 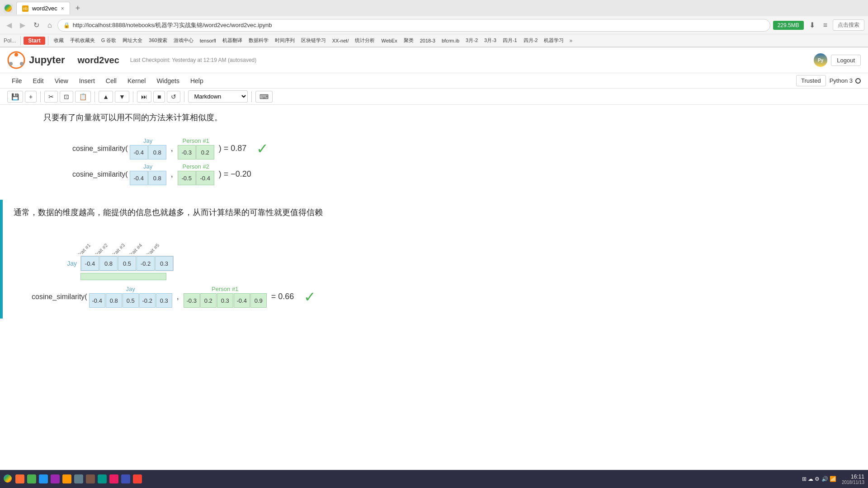 What do you see at coordinates (98, 61) in the screenshot?
I see `notebook-name: word2vec` at bounding box center [98, 61].